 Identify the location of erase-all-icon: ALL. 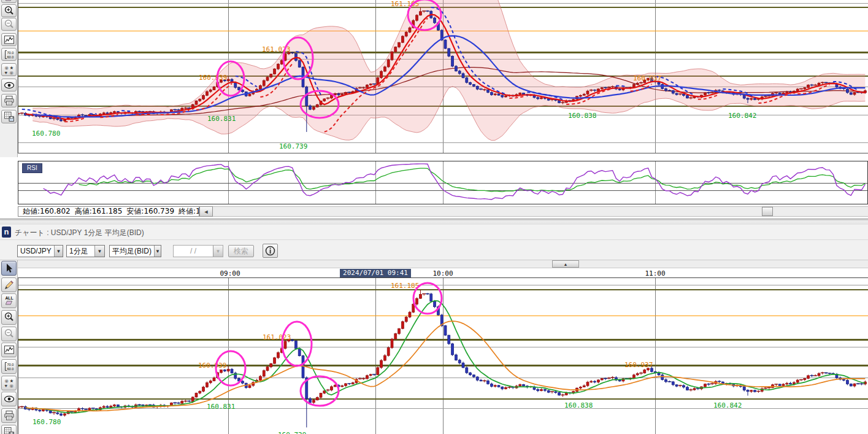
(9, 301).